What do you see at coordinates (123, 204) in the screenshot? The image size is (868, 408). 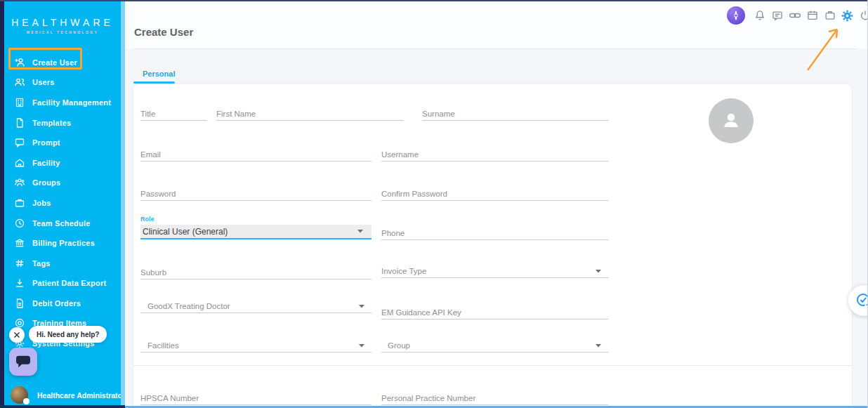 I see `sidebar-scrollbar` at bounding box center [123, 204].